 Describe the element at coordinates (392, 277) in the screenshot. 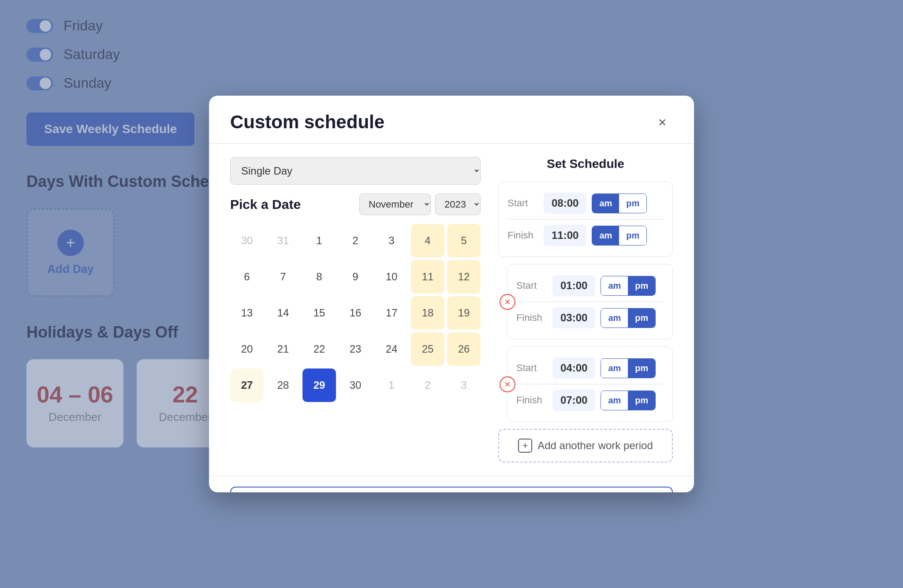

I see `calendar-day: 10` at that location.